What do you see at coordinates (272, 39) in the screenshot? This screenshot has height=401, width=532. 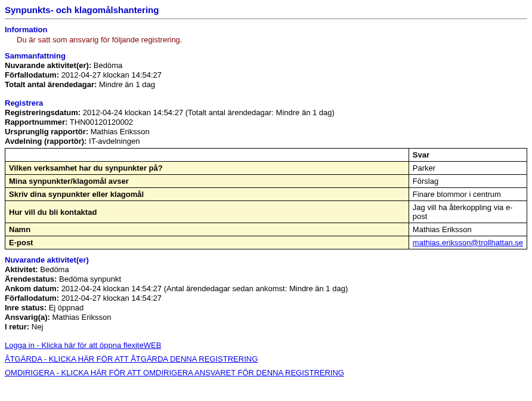 I see `info-message: Du är satt som ansvarig för följande reg…` at bounding box center [272, 39].